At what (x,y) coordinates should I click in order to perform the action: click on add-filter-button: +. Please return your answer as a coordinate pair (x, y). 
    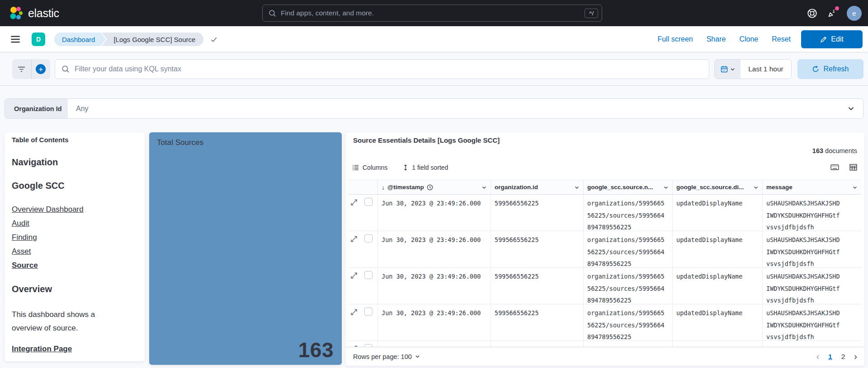
    Looking at the image, I should click on (41, 69).